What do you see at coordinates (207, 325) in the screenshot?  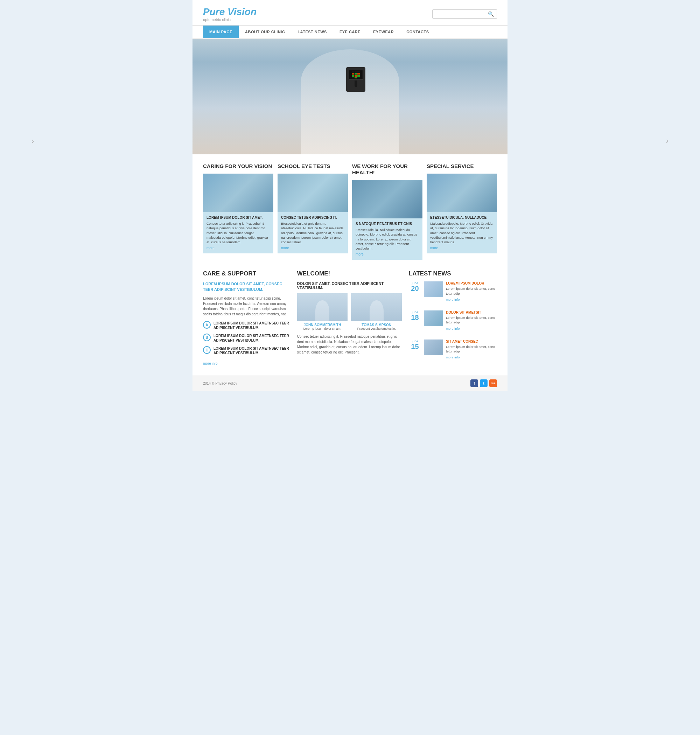 I see `care-list-letter-a: A` at bounding box center [207, 325].